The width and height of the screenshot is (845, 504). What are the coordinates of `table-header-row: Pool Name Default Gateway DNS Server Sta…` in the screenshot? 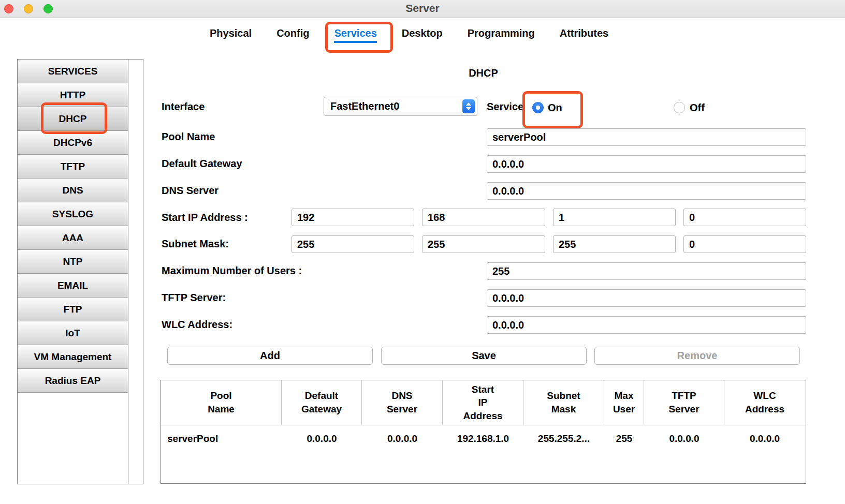 It's located at (484, 403).